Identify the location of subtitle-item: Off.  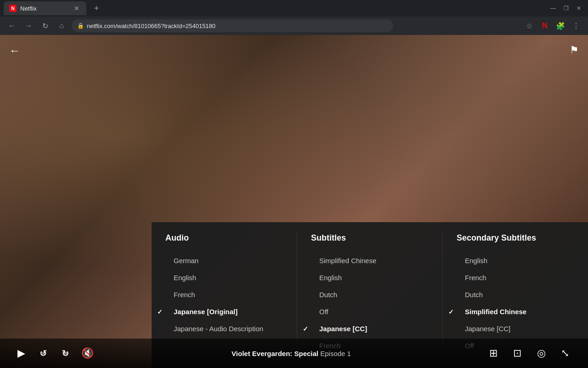
(370, 312).